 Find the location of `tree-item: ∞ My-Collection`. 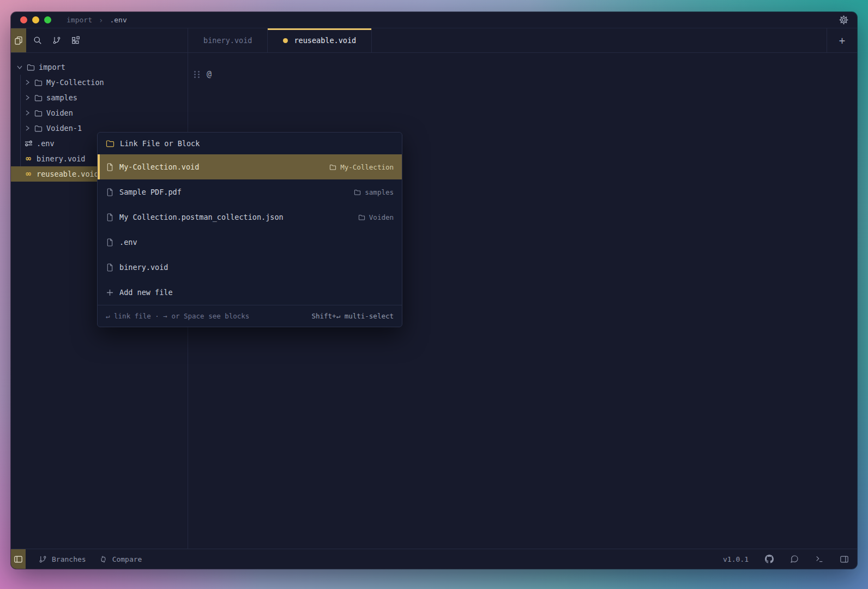

tree-item: ∞ My-Collection is located at coordinates (99, 82).